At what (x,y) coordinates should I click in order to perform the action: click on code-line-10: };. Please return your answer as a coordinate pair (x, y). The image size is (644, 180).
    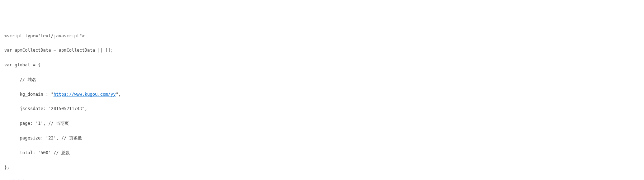
    Looking at the image, I should click on (322, 167).